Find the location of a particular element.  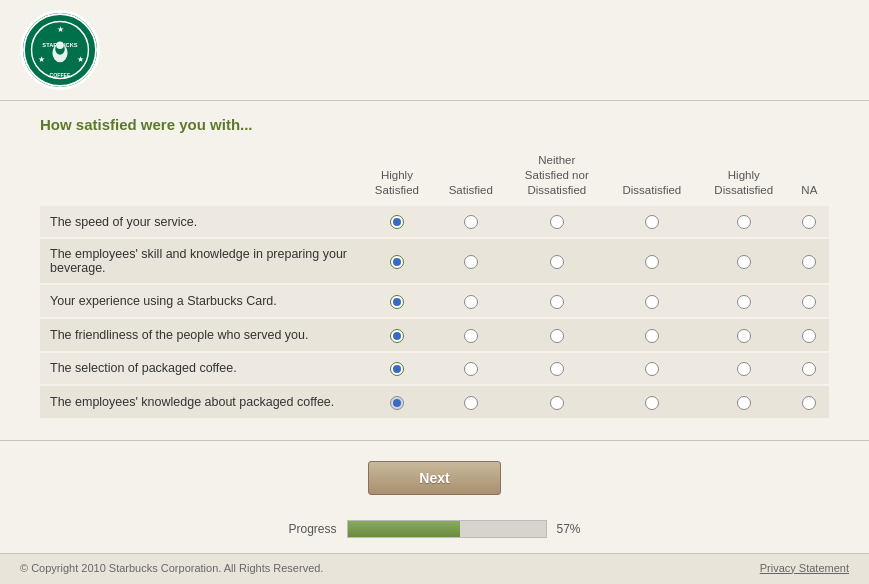

table-row: The selection of packaged coffee. is located at coordinates (434, 369).